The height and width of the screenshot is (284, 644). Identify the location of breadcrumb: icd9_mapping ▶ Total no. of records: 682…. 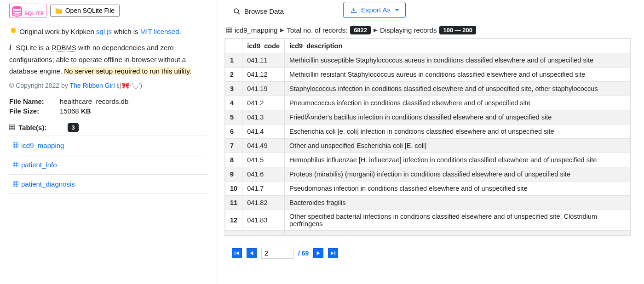
(429, 30).